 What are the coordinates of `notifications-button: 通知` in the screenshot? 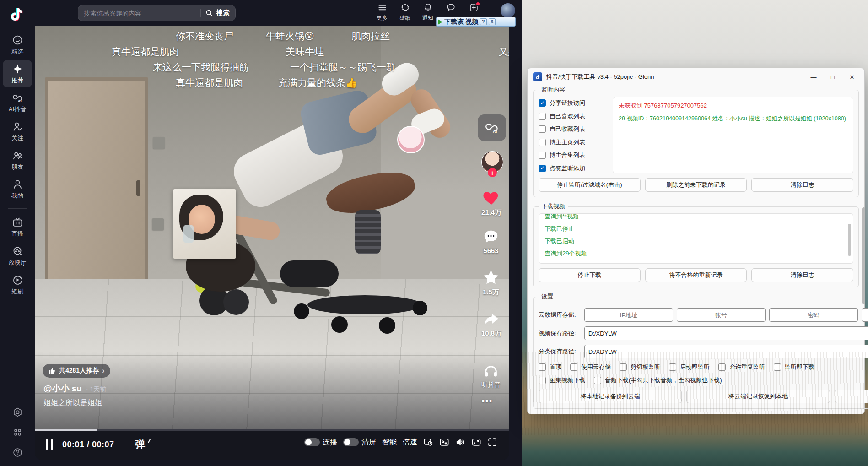 It's located at (428, 12).